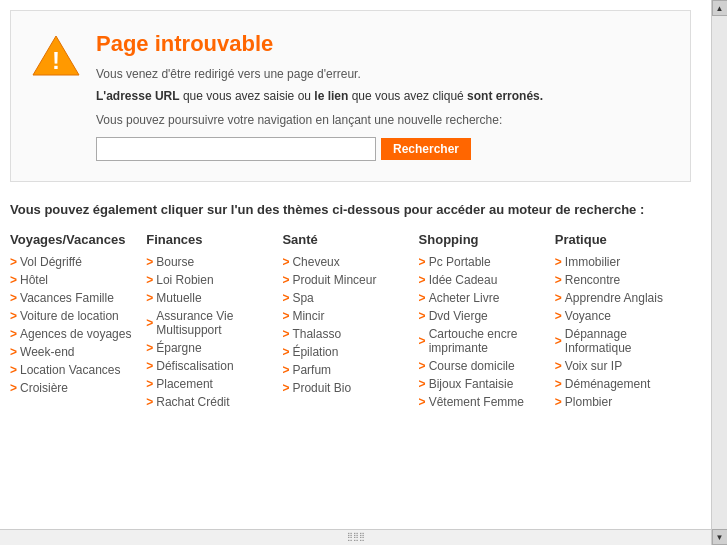 This screenshot has width=727, height=545. What do you see at coordinates (618, 384) in the screenshot?
I see `list-item: > Déménagement` at bounding box center [618, 384].